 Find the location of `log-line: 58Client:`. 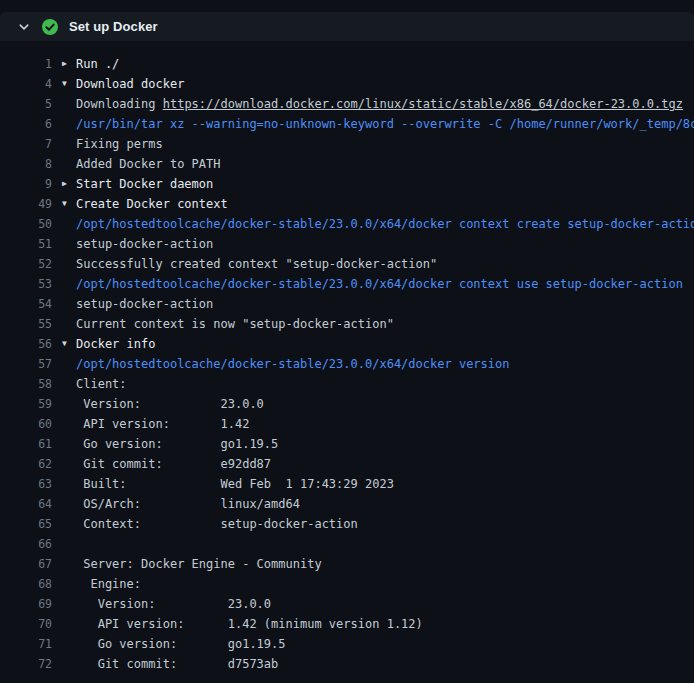

log-line: 58Client: is located at coordinates (347, 384).